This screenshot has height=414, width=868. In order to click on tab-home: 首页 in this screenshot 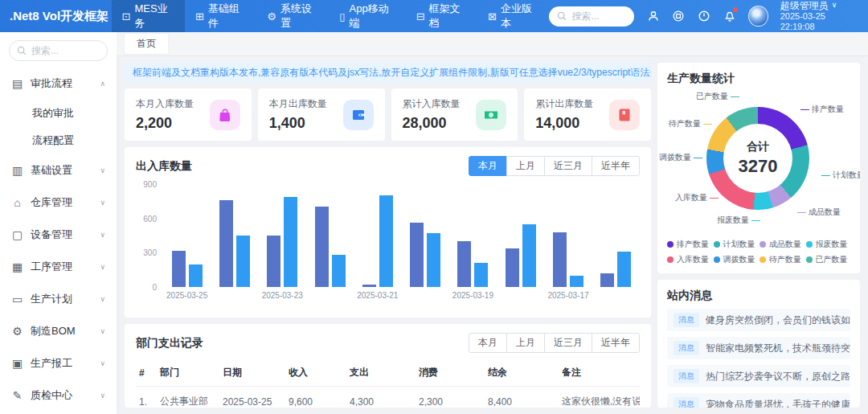, I will do `click(146, 43)`.